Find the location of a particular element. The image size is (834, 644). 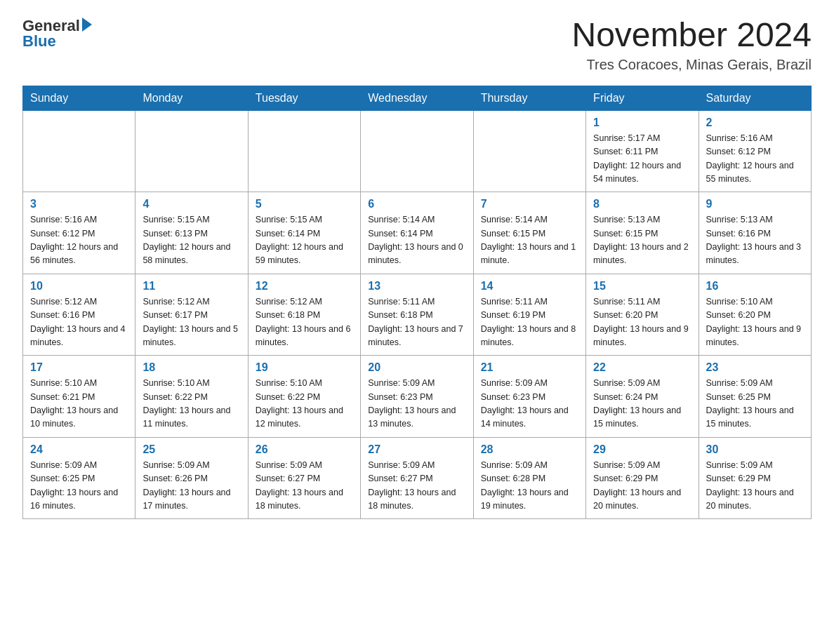

day-number: 21 is located at coordinates (529, 368).